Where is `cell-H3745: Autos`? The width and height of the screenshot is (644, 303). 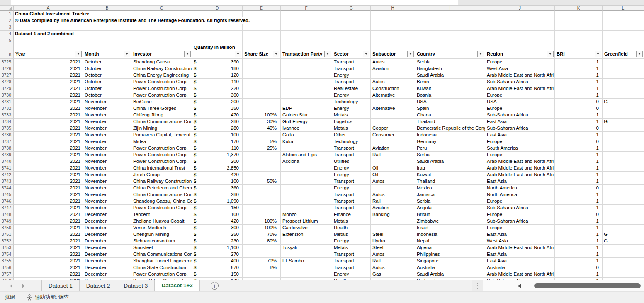
cell-H3745: Autos is located at coordinates (393, 195).